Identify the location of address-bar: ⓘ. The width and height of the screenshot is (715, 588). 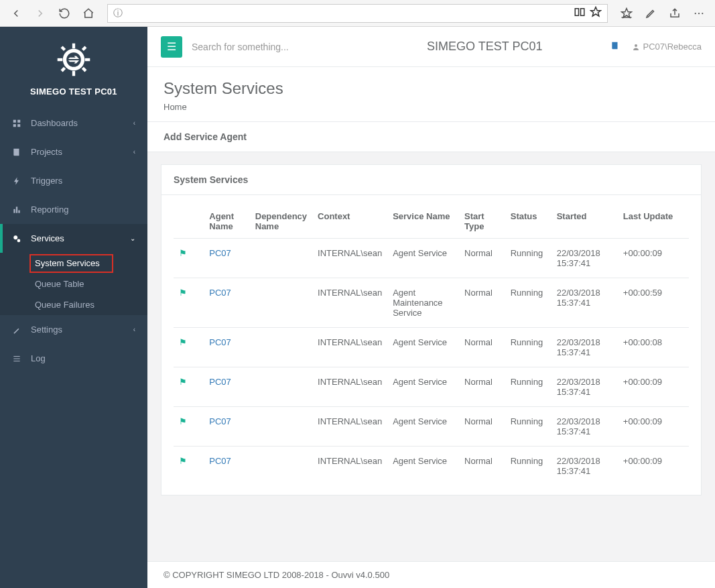
(358, 13).